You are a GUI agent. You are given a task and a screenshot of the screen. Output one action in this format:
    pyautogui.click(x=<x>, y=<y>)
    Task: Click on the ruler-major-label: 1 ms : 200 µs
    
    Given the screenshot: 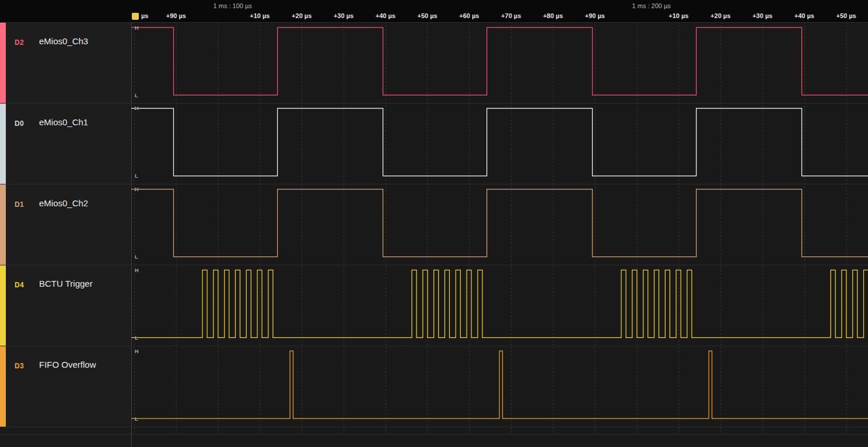 What is the action you would take?
    pyautogui.click(x=652, y=6)
    